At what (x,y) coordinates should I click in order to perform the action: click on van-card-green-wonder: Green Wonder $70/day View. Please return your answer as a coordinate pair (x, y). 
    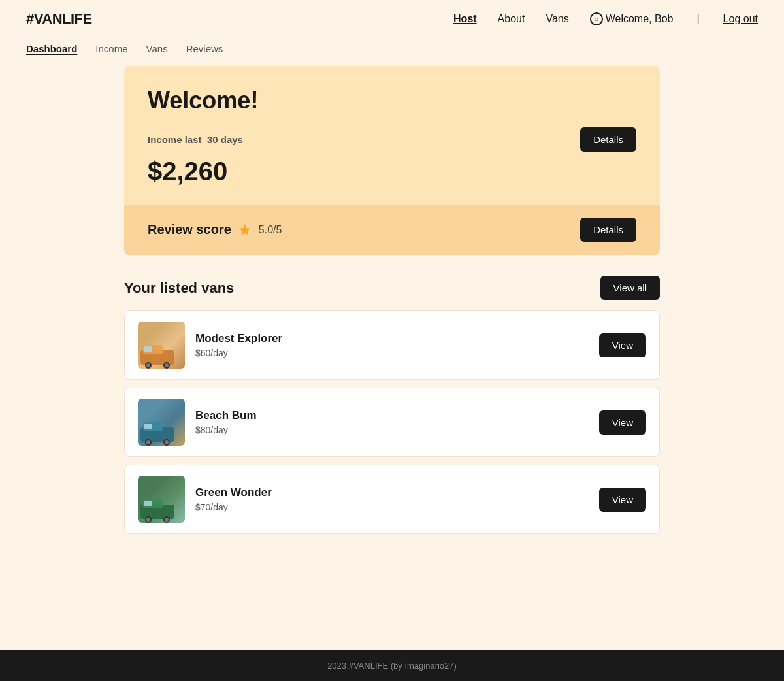
    Looking at the image, I should click on (392, 499).